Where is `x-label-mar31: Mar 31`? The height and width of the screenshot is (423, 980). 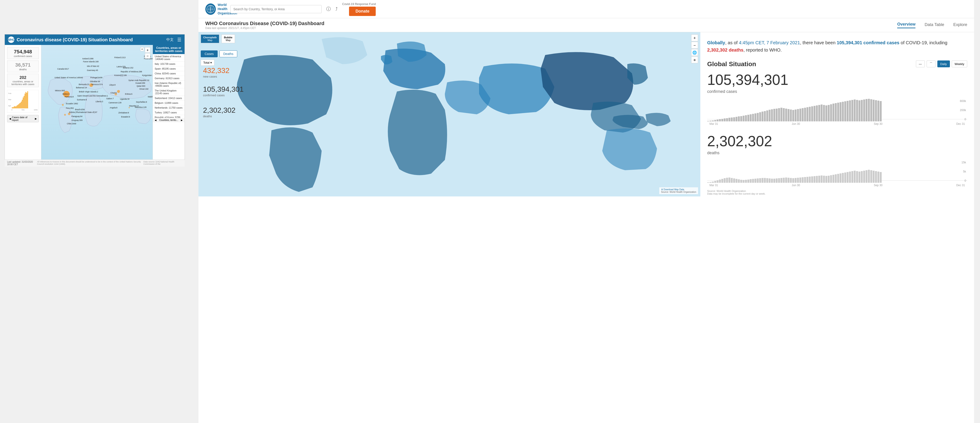 x-label-mar31: Mar 31 is located at coordinates (714, 124).